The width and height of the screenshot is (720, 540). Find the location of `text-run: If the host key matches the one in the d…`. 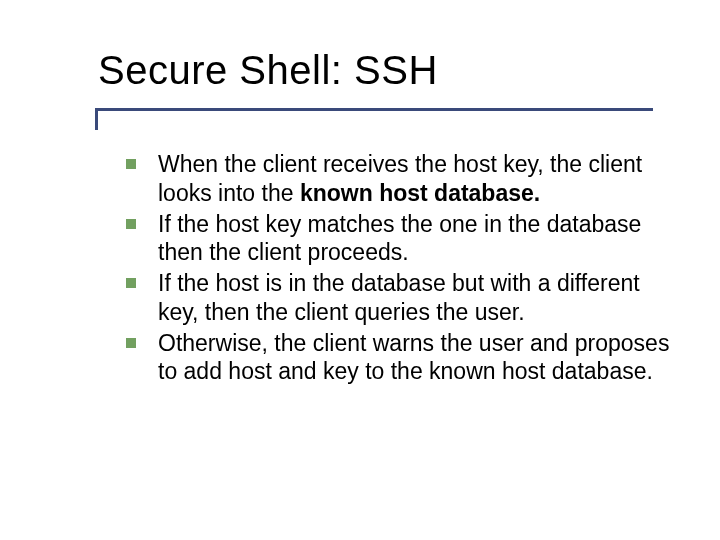

text-run: If the host key matches the one in the d… is located at coordinates (400, 238).